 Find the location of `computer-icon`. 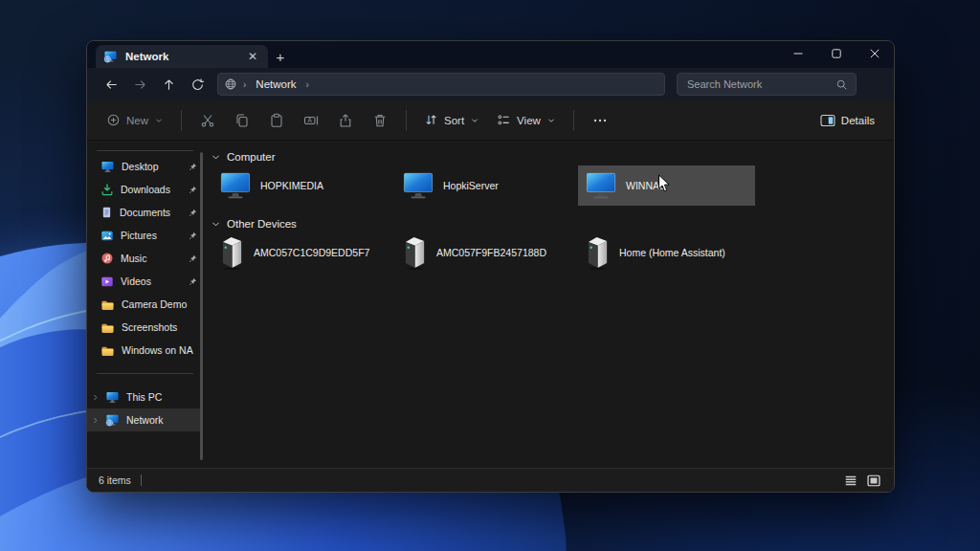

computer-icon is located at coordinates (601, 186).